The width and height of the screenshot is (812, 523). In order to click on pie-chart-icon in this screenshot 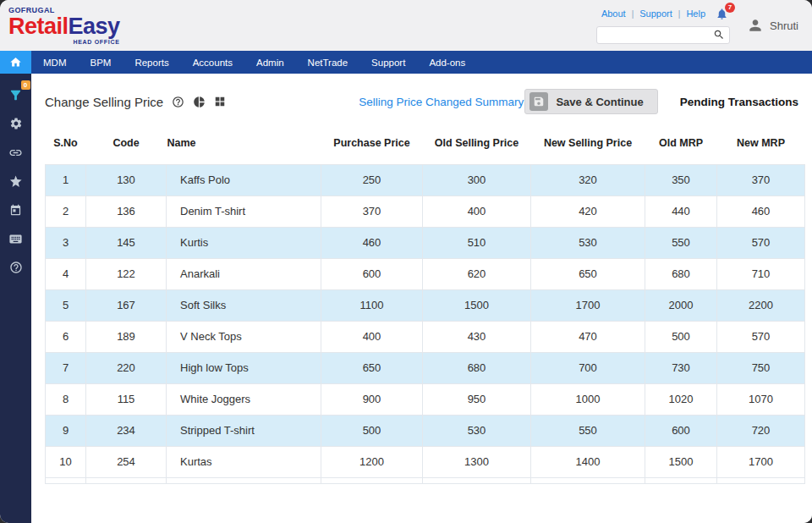, I will do `click(200, 102)`.